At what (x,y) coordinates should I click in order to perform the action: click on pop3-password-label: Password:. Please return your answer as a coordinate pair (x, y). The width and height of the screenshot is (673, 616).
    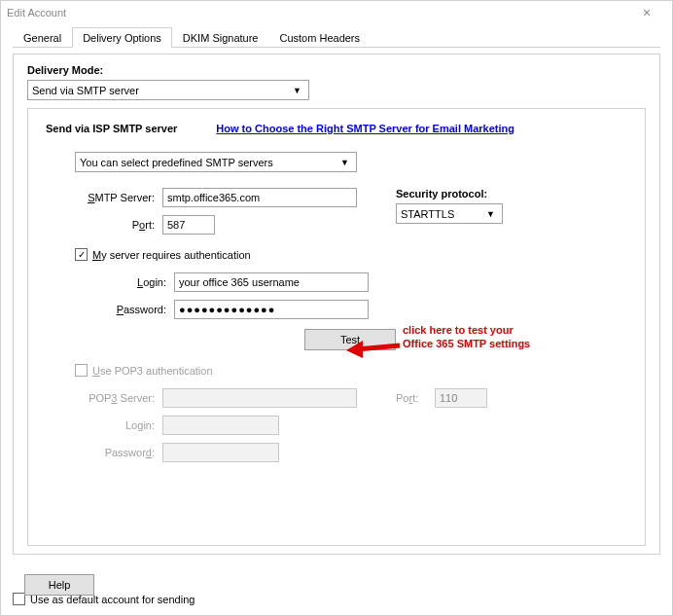
    Looking at the image, I should click on (119, 453).